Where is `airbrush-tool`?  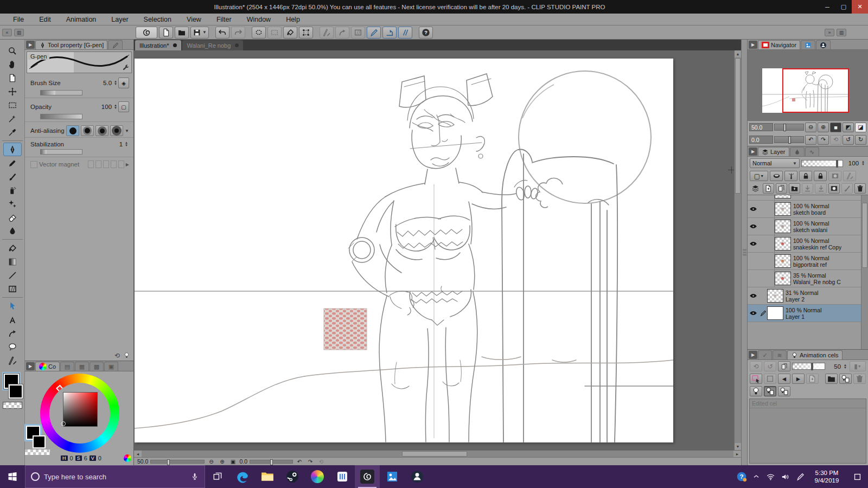 airbrush-tool is located at coordinates (12, 190).